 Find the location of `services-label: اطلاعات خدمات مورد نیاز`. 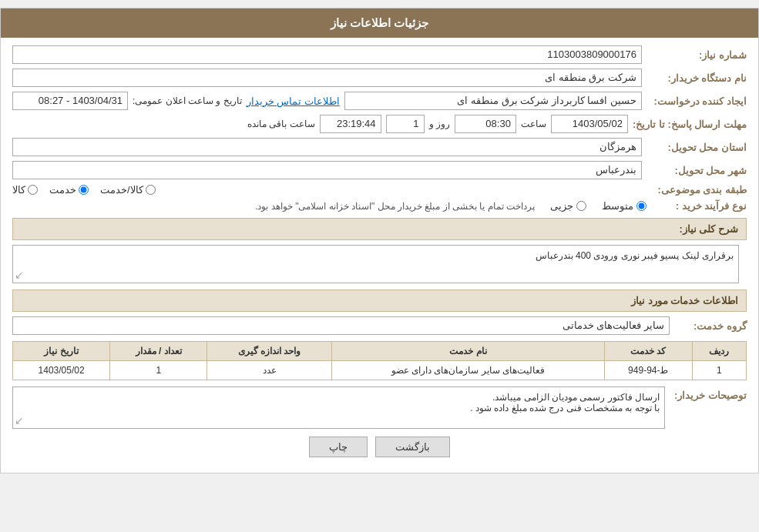

services-label: اطلاعات خدمات مورد نیاز is located at coordinates (684, 300).